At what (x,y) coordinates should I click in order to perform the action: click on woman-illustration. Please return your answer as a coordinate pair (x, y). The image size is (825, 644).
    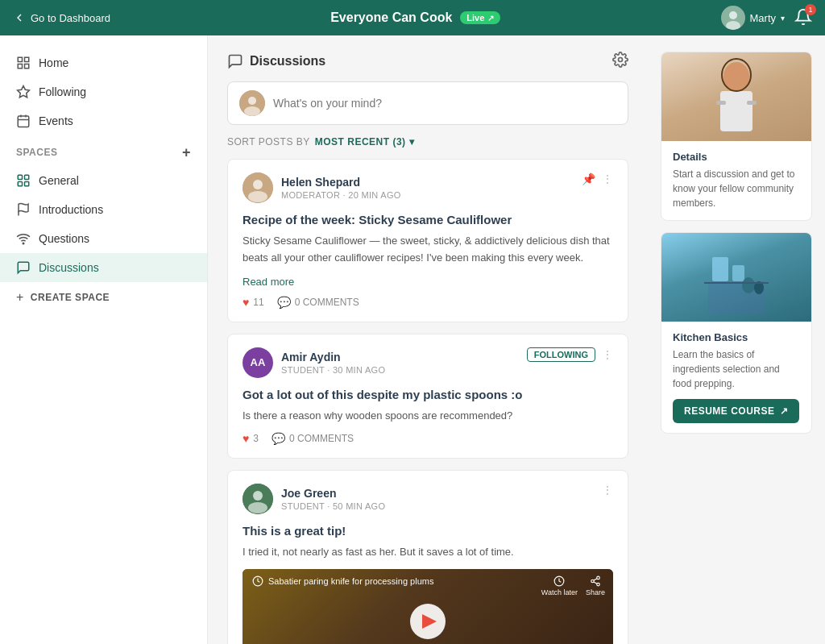
    Looking at the image, I should click on (736, 97).